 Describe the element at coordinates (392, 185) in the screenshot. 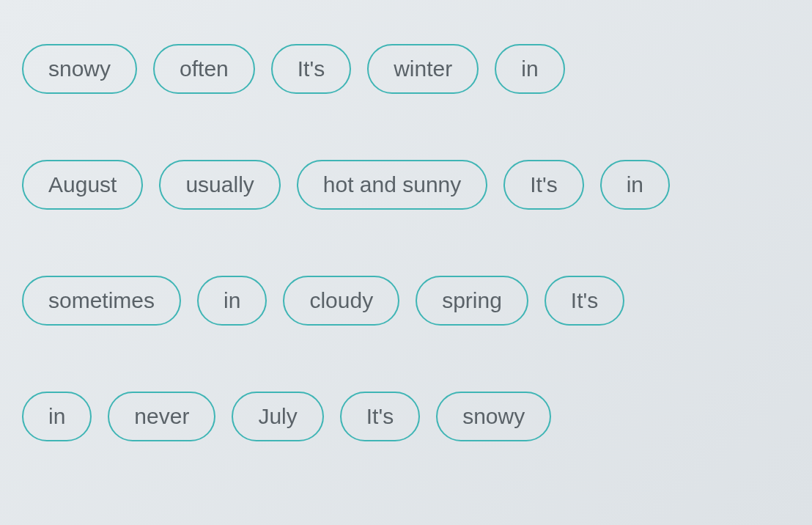

I see `word-chip: hot and sunny` at that location.